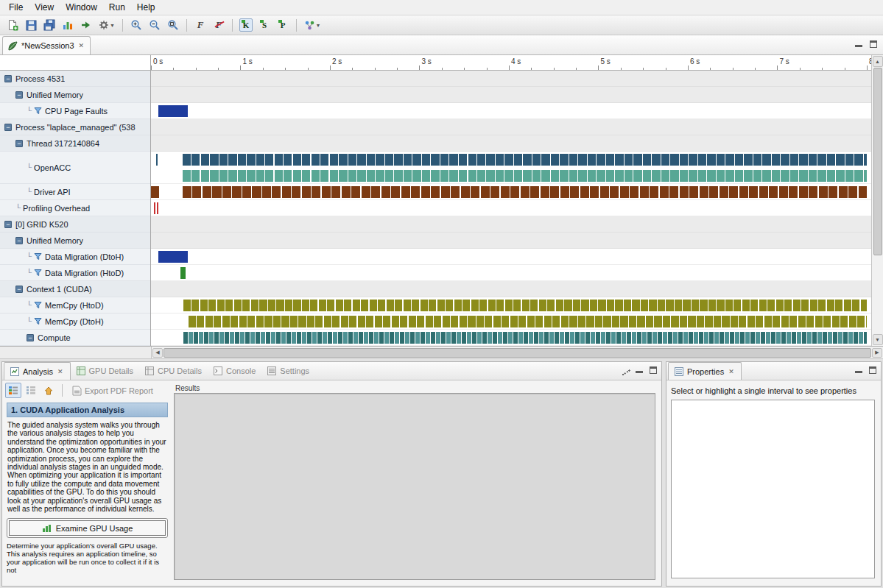 This screenshot has width=883, height=588. I want to click on scroll-left-icon: ◀, so click(158, 353).